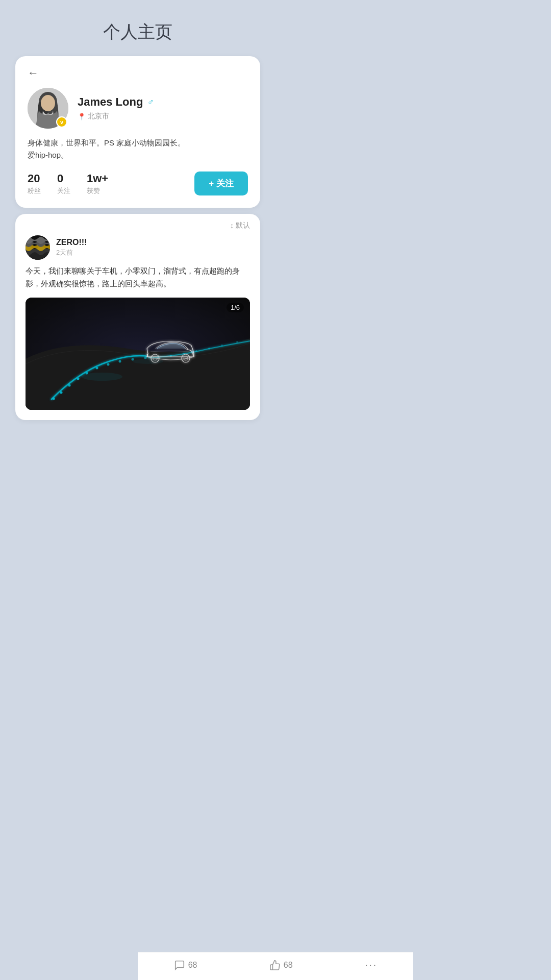 The width and height of the screenshot is (551, 980). I want to click on username-row: James Long ♂, so click(163, 102).